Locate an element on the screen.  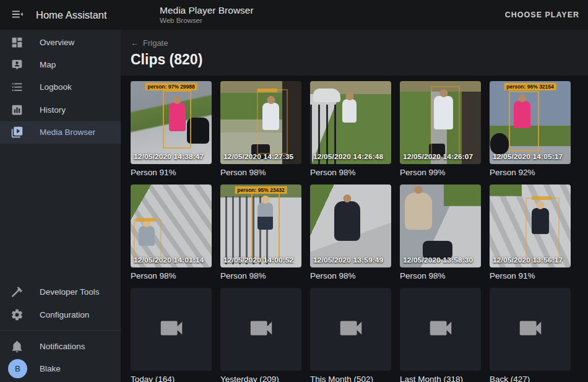
clip-card: 12/05/2020 13:59:49 Person 98% is located at coordinates (350, 233).